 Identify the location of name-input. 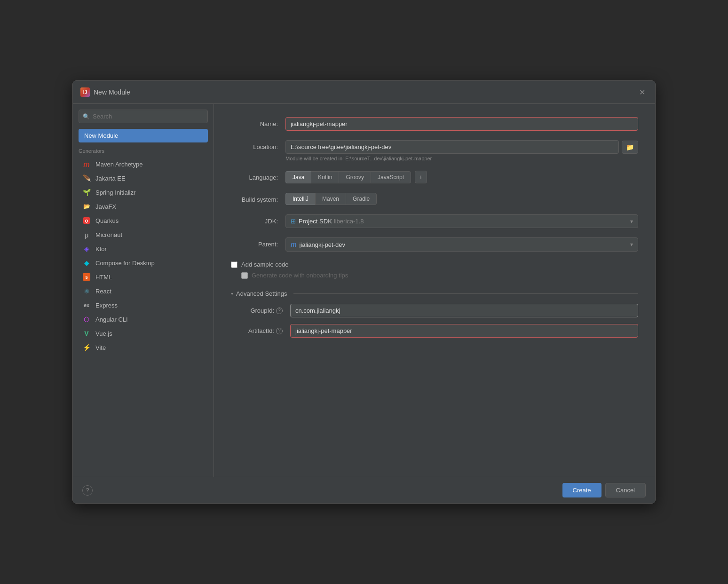
(462, 124).